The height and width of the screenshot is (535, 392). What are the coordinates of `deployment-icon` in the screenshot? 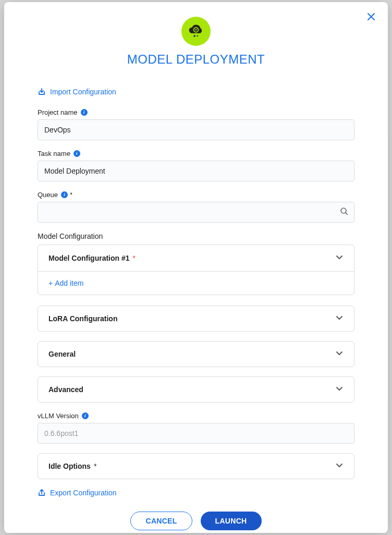 It's located at (196, 31).